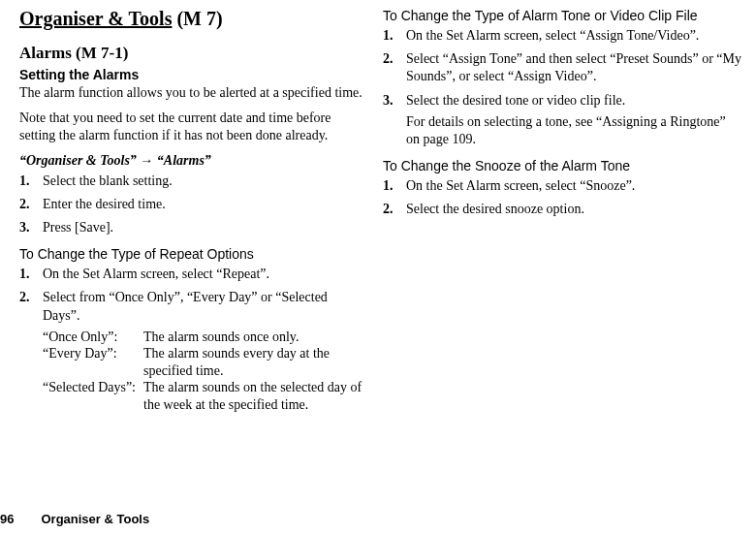  I want to click on option-label: “Once Only”:, so click(93, 337).